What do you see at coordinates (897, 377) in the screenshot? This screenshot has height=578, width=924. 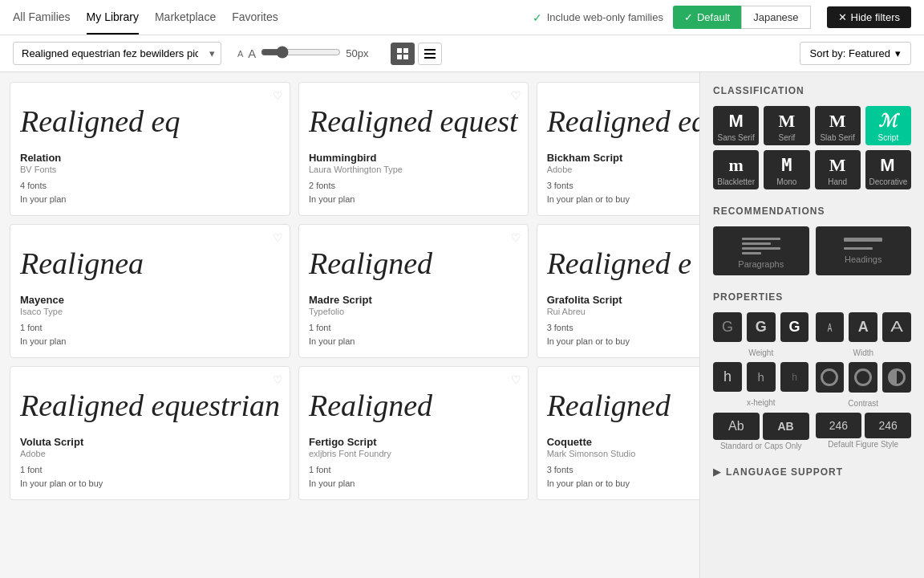 I see `contrast-high-button` at bounding box center [897, 377].